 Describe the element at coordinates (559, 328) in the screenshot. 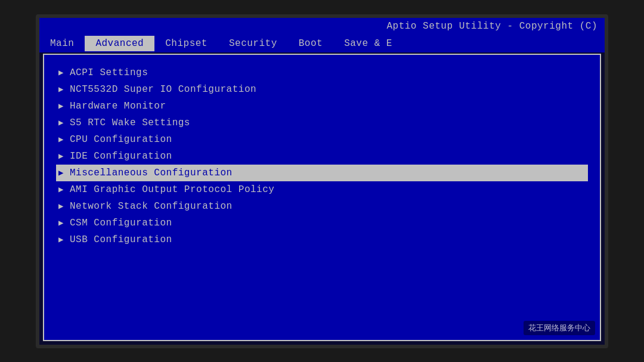

I see `watermark-text: 花王网络服务中心` at that location.